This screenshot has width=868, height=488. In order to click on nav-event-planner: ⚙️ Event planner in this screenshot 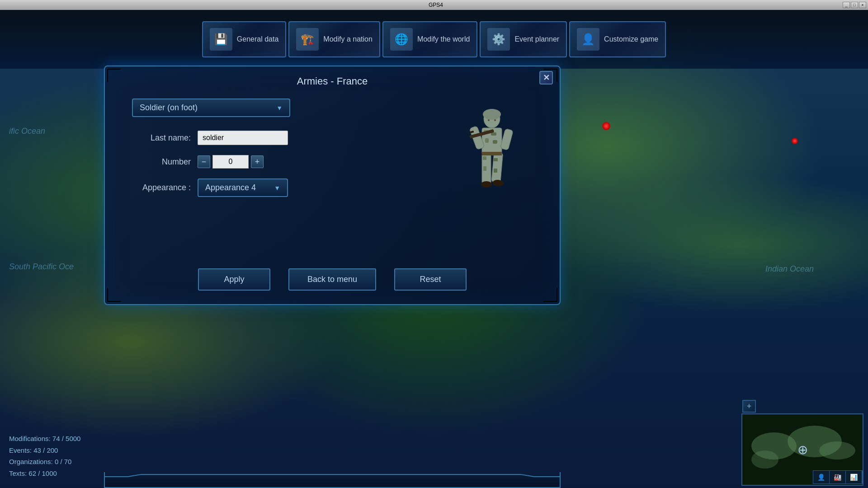, I will do `click(524, 39)`.